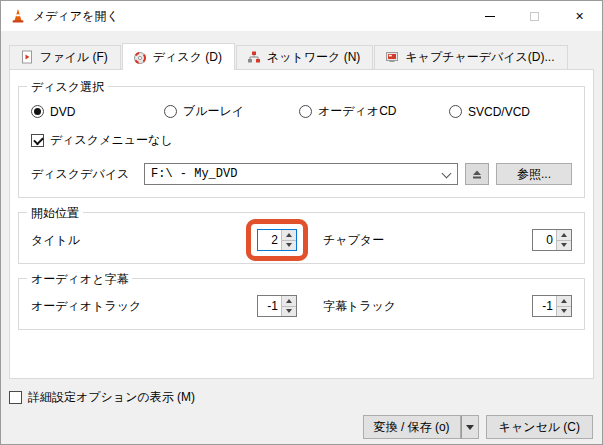 Image resolution: width=603 pixels, height=445 pixels. I want to click on checkbox-no-disc-menu-indicator, so click(38, 140).